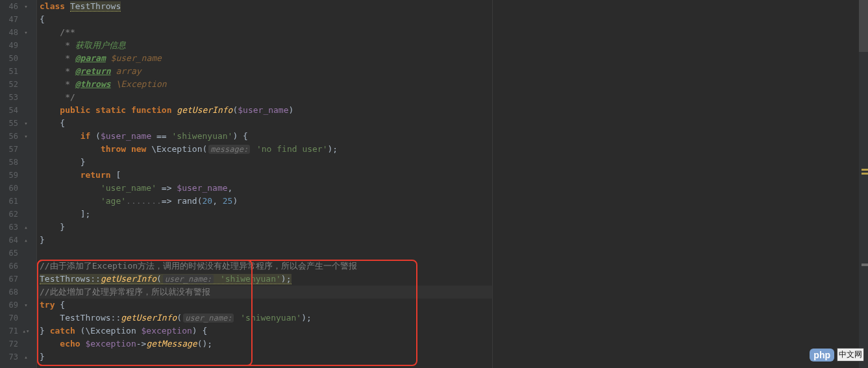 The image size is (868, 368). Describe the element at coordinates (95, 6) in the screenshot. I see `class-name: TestThrows` at that location.